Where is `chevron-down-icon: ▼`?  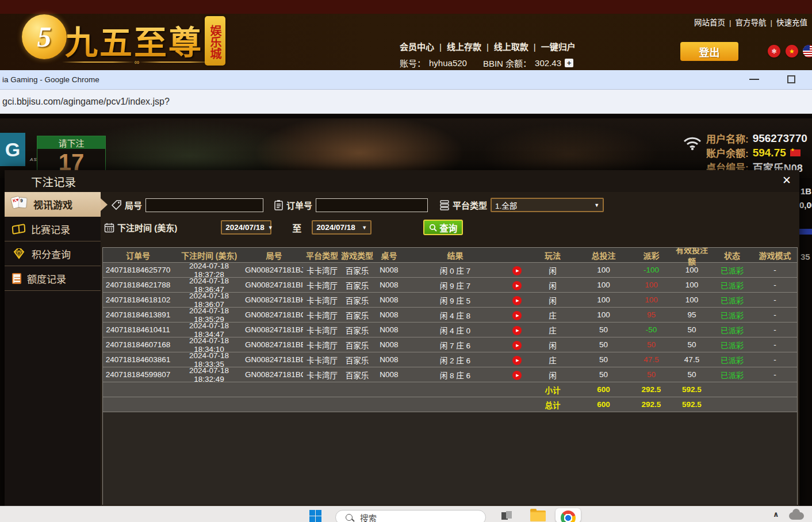 chevron-down-icon: ▼ is located at coordinates (365, 228).